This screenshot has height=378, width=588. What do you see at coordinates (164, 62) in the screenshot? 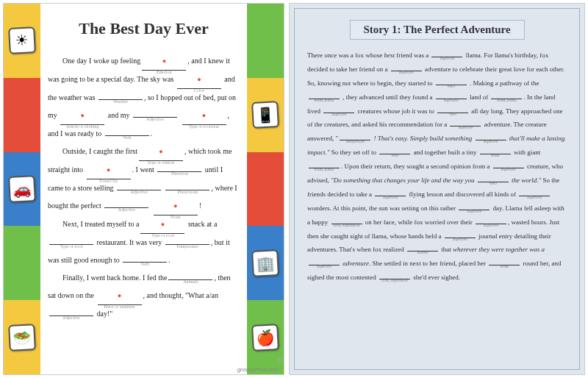
I see `blank-emotion: ●Emotion` at bounding box center [164, 62].